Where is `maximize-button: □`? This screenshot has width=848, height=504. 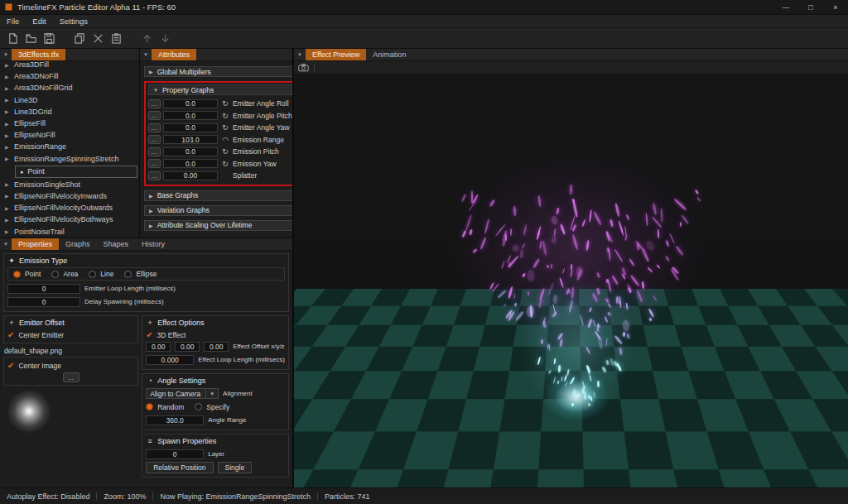
maximize-button: □ is located at coordinates (811, 7).